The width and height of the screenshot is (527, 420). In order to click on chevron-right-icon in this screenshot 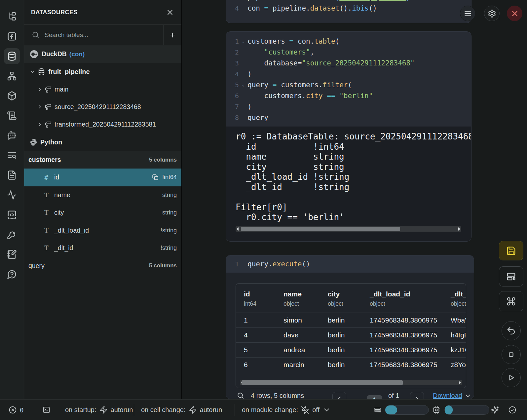, I will do `click(40, 89)`.